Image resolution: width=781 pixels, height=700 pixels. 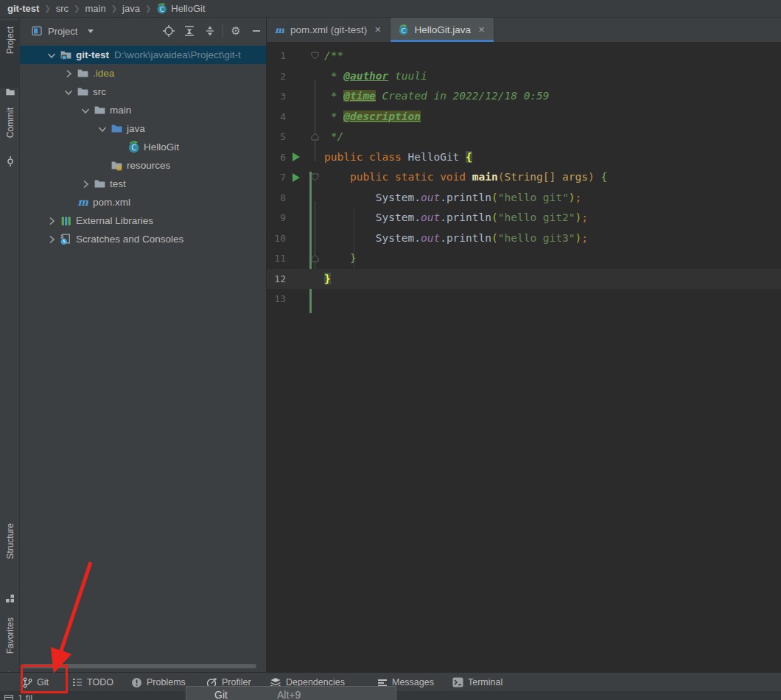 I want to click on breadcrumb-item-src: src, so click(x=62, y=9).